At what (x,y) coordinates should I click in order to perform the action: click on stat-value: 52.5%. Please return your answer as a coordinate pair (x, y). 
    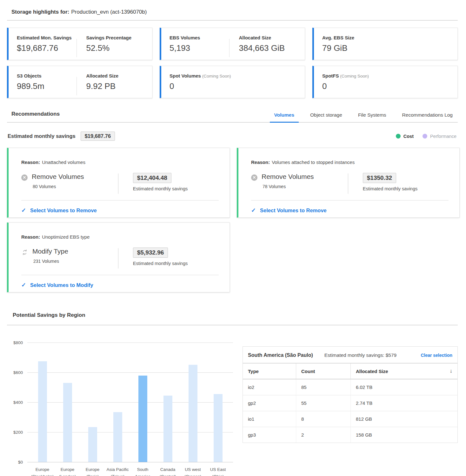
    Looking at the image, I should click on (116, 48).